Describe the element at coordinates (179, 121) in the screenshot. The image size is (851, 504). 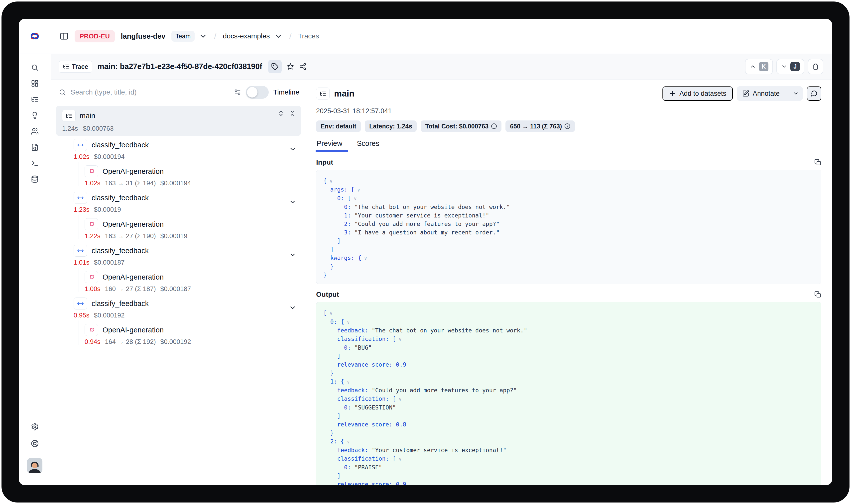
I see `root-span-row: main 1.24s $0.000763` at that location.